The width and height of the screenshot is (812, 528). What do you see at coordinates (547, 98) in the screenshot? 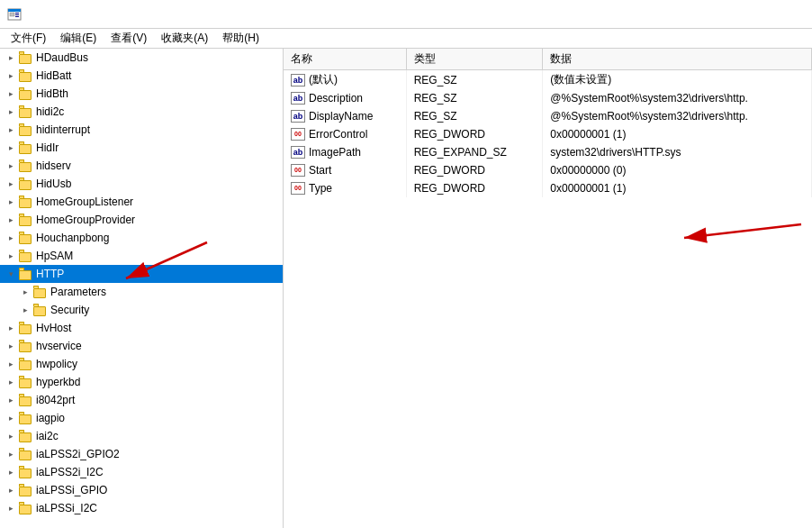
I see `reg-row-1: abDescriptionREG_SZ@%SystemRoot%\system3…` at bounding box center [547, 98].